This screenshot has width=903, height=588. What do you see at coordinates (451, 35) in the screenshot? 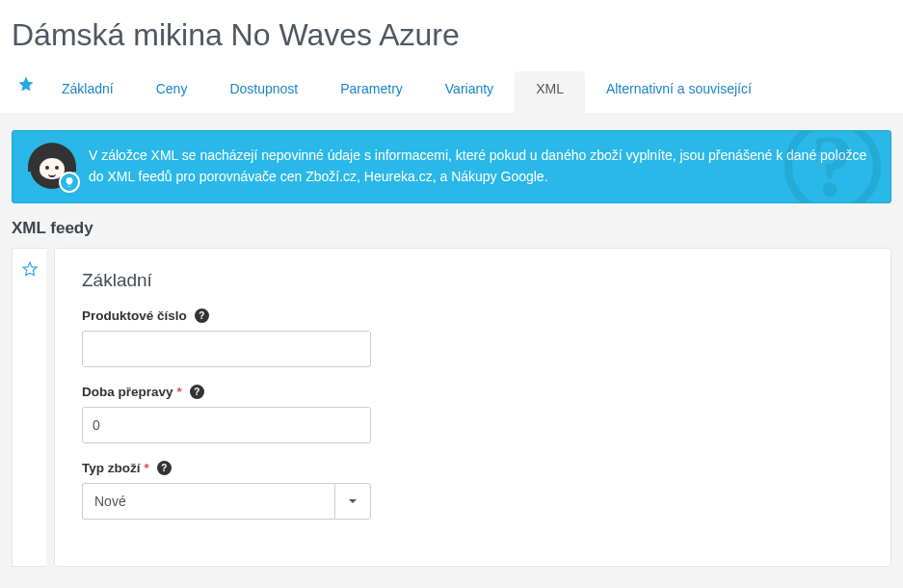
I see `page-title: Dámská mikina No Waves Azure` at bounding box center [451, 35].